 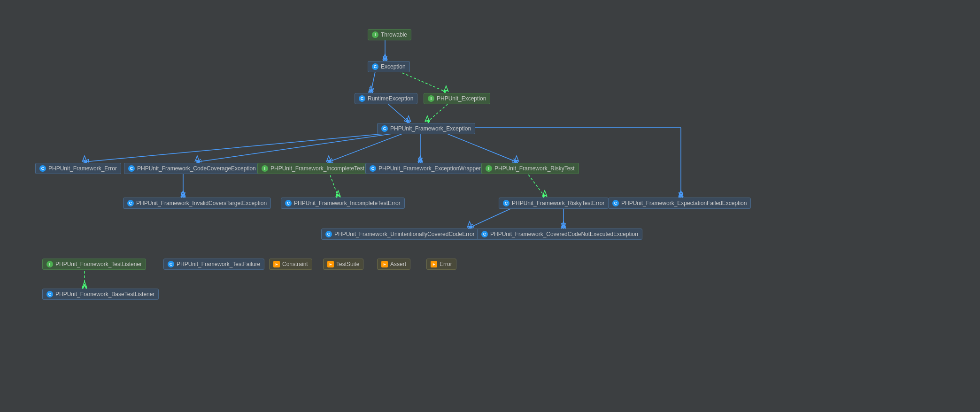 I want to click on node-expectationfailed: C PHPUnit_Framework_ExpectationFailedExc…, so click(x=679, y=203).